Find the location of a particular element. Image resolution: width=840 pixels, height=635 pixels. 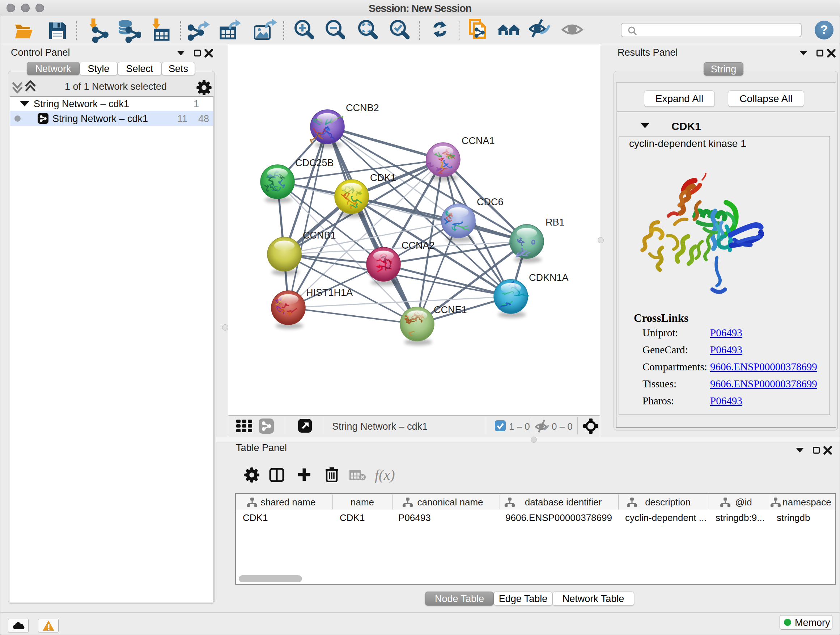

svg-text: RB1 is located at coordinates (555, 222).